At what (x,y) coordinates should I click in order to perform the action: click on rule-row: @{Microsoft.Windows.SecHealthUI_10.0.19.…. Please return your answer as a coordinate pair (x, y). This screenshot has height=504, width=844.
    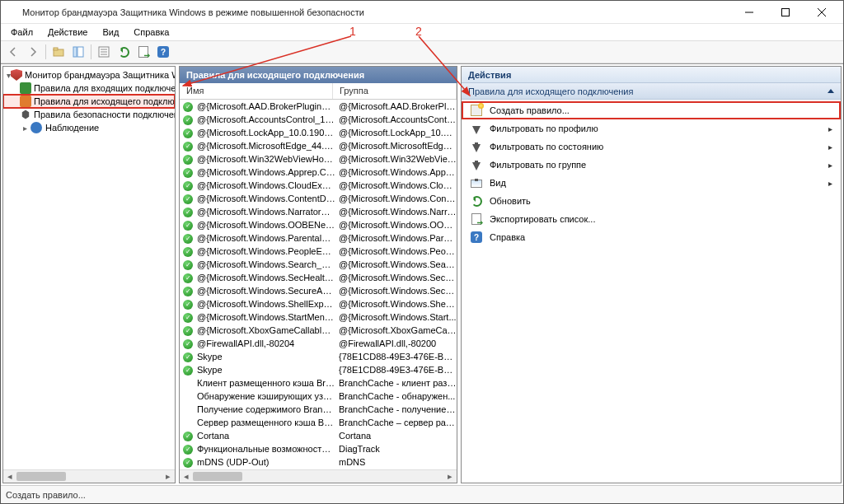
    Looking at the image, I should click on (318, 278).